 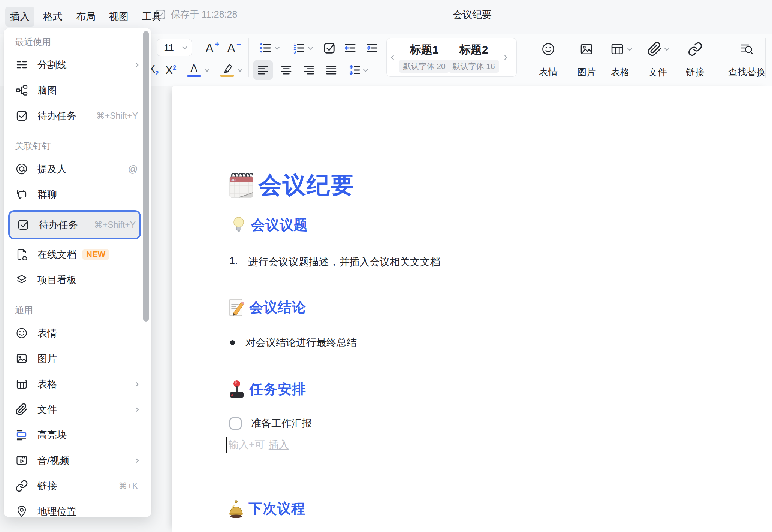 What do you see at coordinates (358, 70) in the screenshot?
I see `line-spacing-button` at bounding box center [358, 70].